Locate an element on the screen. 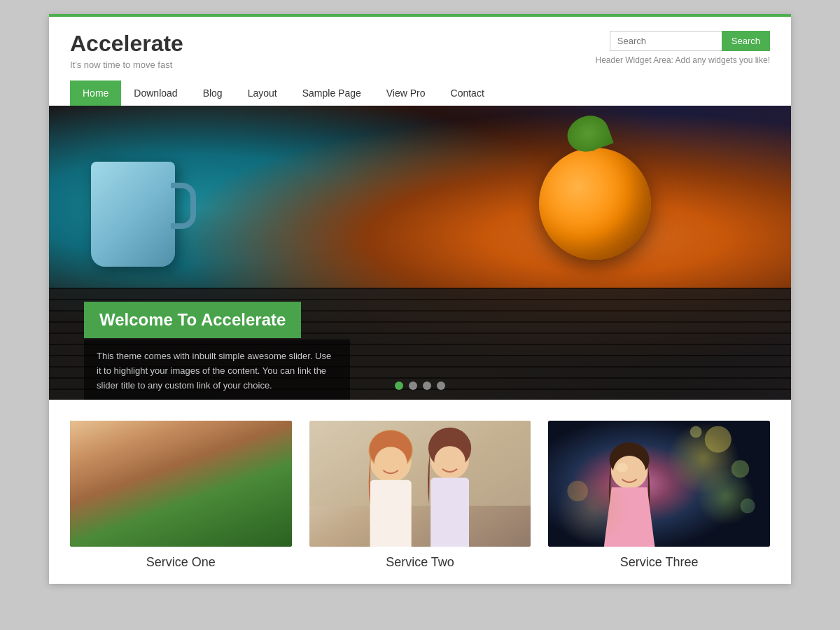 This screenshot has height=630, width=840. nav-item-contact: Contact is located at coordinates (468, 93).